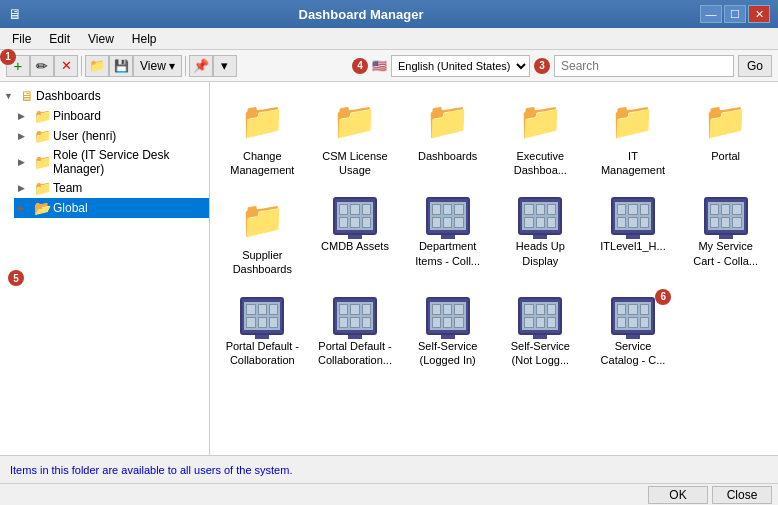 Image resolution: width=778 pixels, height=505 pixels. I want to click on expand-icon-global: ▶, so click(25, 208).